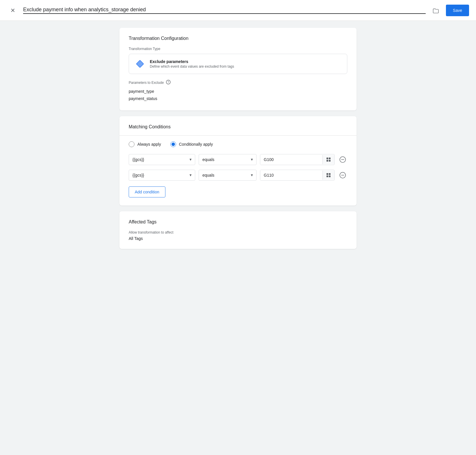 The width and height of the screenshot is (476, 455). What do you see at coordinates (228, 175) in the screenshot?
I see `operator-select-wrapper-2: equals contains starts with ends with ▼` at bounding box center [228, 175].